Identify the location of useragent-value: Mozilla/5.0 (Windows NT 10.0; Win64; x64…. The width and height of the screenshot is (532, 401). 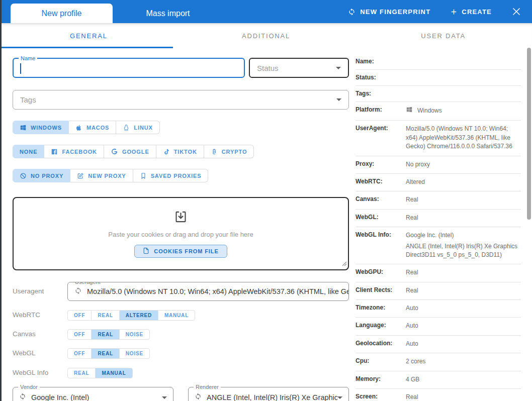
(218, 291).